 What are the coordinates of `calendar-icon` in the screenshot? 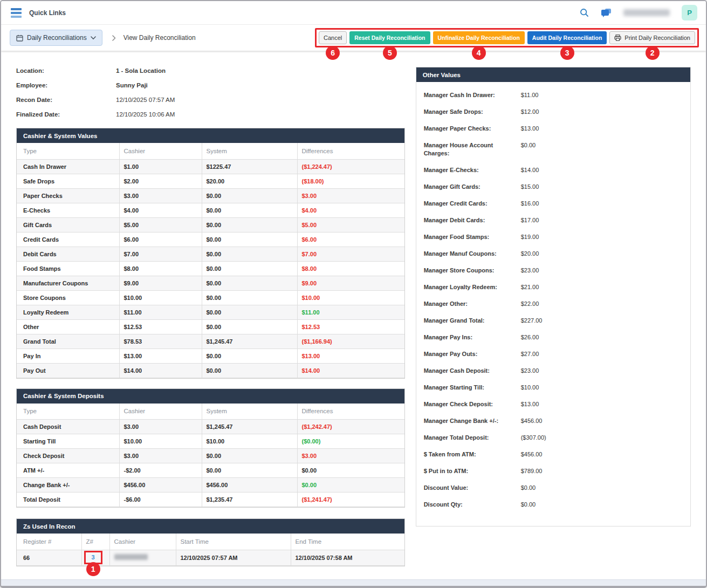 It's located at (19, 38).